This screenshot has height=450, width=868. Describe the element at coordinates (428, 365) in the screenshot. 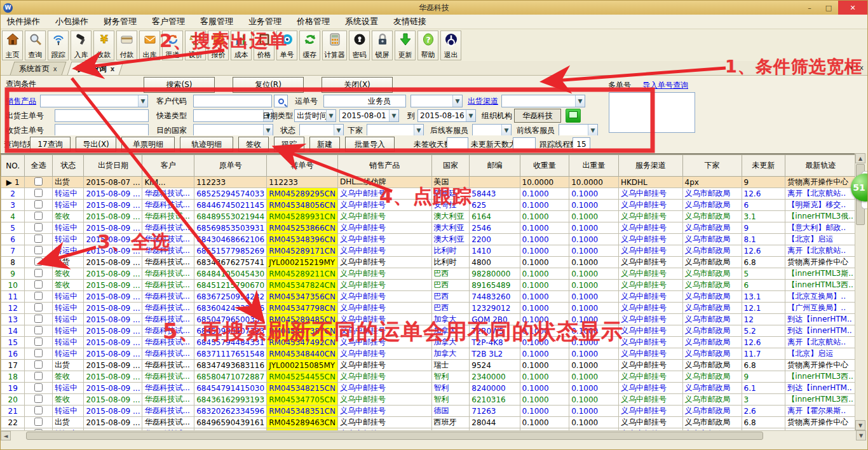

I see `table-row: 17出货2015-08-09 ...华磊科技试...68347493683116…` at that location.